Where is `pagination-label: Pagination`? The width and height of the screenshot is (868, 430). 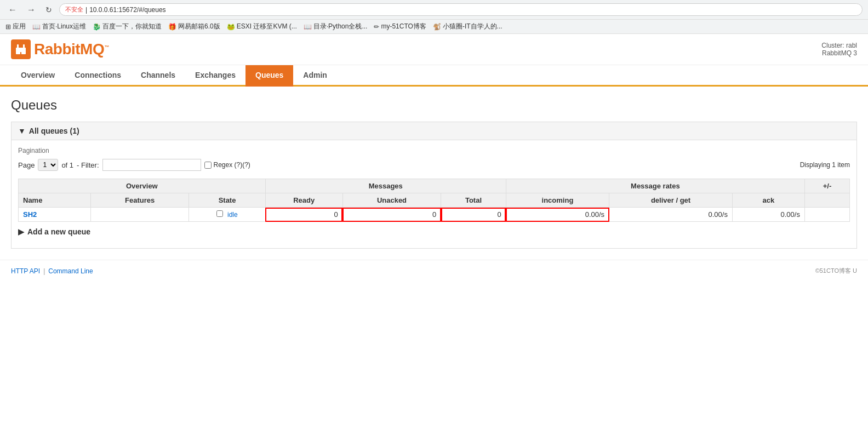
pagination-label: Pagination is located at coordinates (434, 151).